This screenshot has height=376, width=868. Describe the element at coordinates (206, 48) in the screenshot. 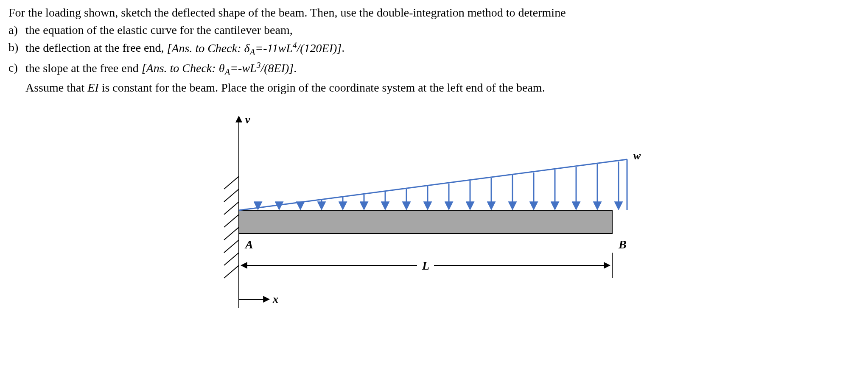

I see `part-b-ans-label: [Ans. to Check:` at that location.